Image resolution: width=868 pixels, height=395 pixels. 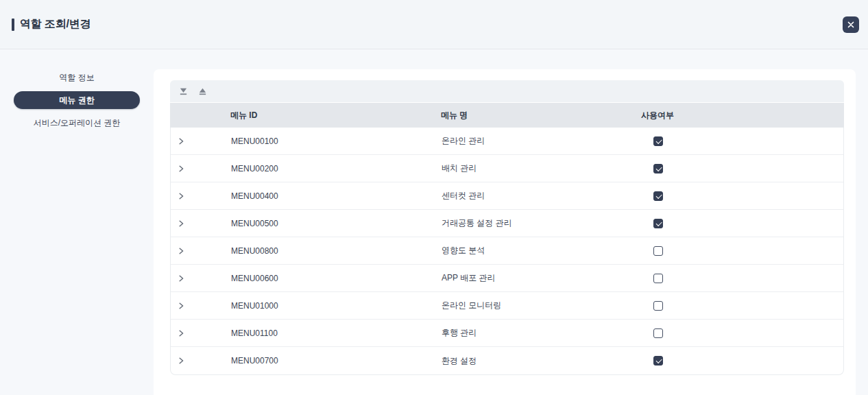 I want to click on page-title: 역할 조회/변경, so click(x=55, y=25).